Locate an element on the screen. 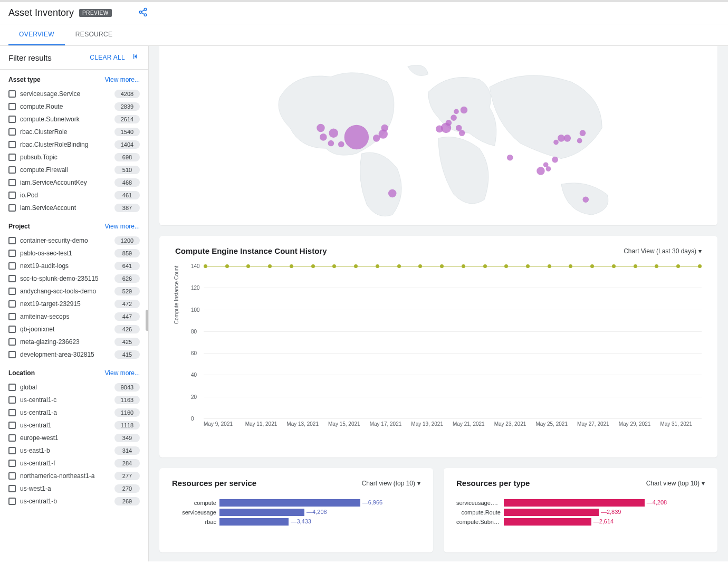 This screenshot has height=563, width=728. filter-row: iam.ServiceAccountKey468 is located at coordinates (74, 183).